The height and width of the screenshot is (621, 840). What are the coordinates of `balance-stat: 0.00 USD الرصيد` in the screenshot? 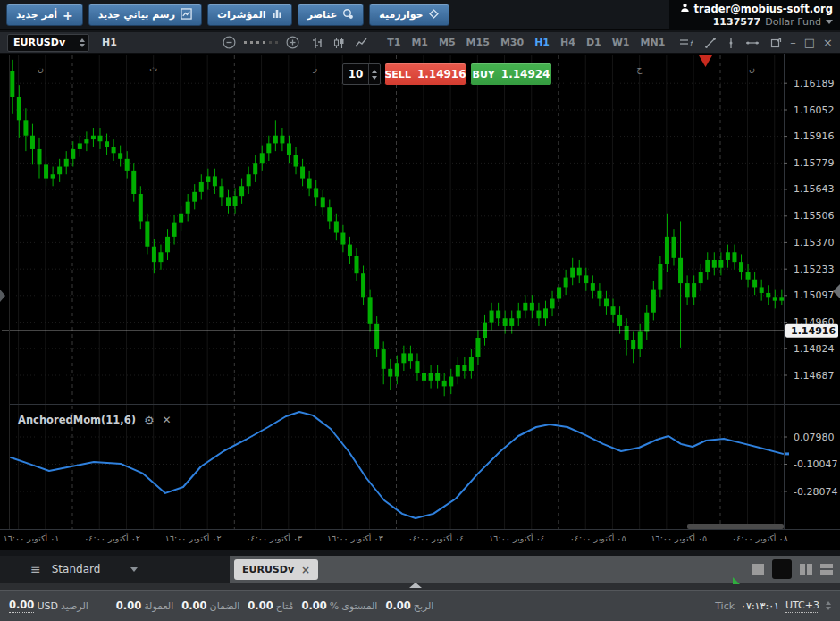 It's located at (48, 606).